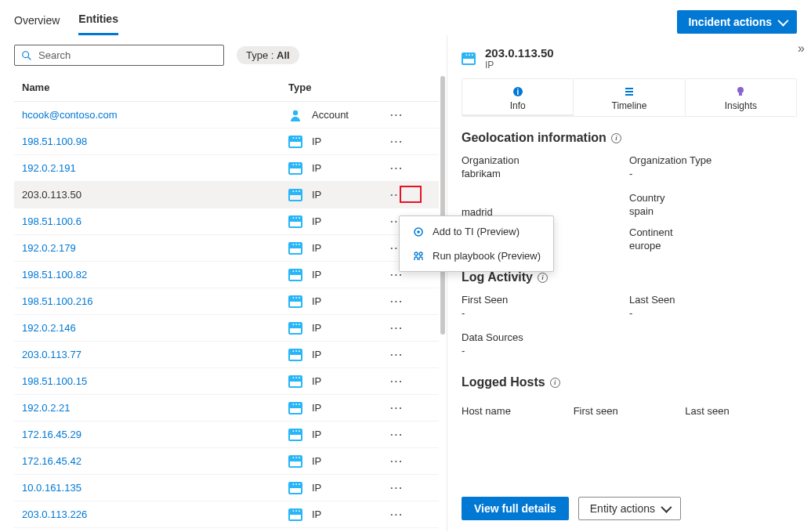  Describe the element at coordinates (155, 88) in the screenshot. I see `col-header-name: Name` at that location.